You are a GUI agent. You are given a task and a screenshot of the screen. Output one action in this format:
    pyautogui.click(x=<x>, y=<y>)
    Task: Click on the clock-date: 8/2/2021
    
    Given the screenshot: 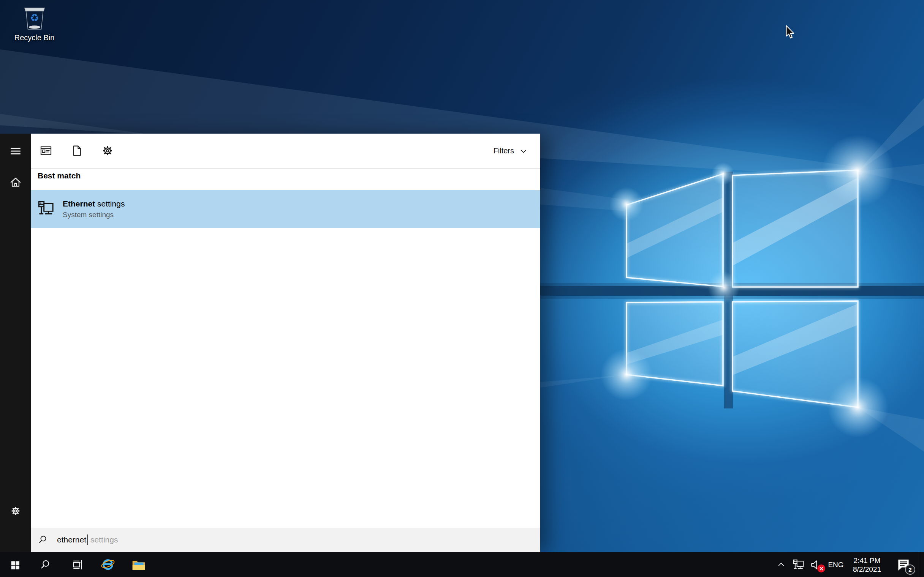 What is the action you would take?
    pyautogui.click(x=867, y=569)
    